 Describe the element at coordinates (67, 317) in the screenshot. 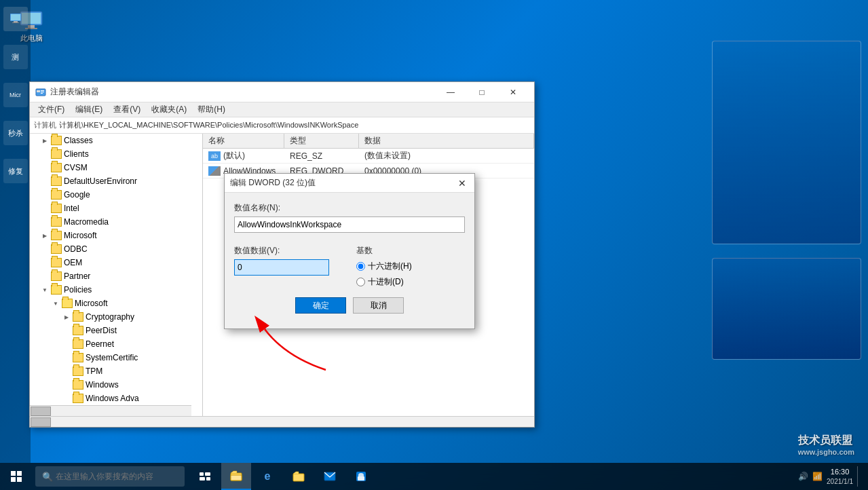

I see `tree-arrow-cryptography` at that location.